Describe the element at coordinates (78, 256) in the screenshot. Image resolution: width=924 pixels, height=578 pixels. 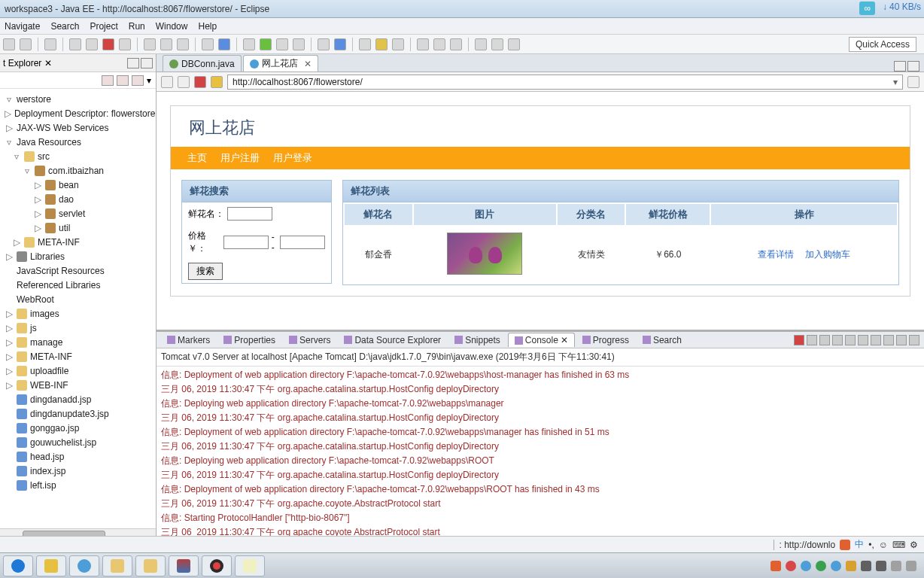
I see `tree-node: ▷Libraries` at that location.